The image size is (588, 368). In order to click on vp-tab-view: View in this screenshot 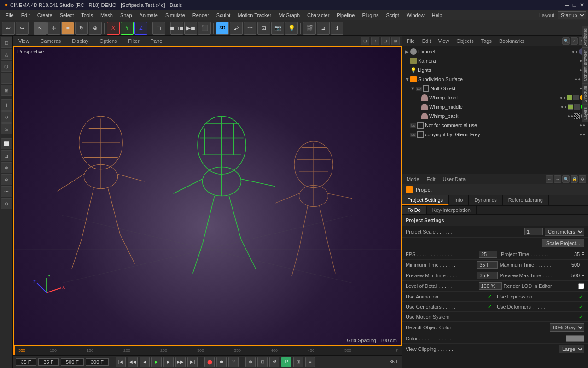, I will do `click(24, 41)`.